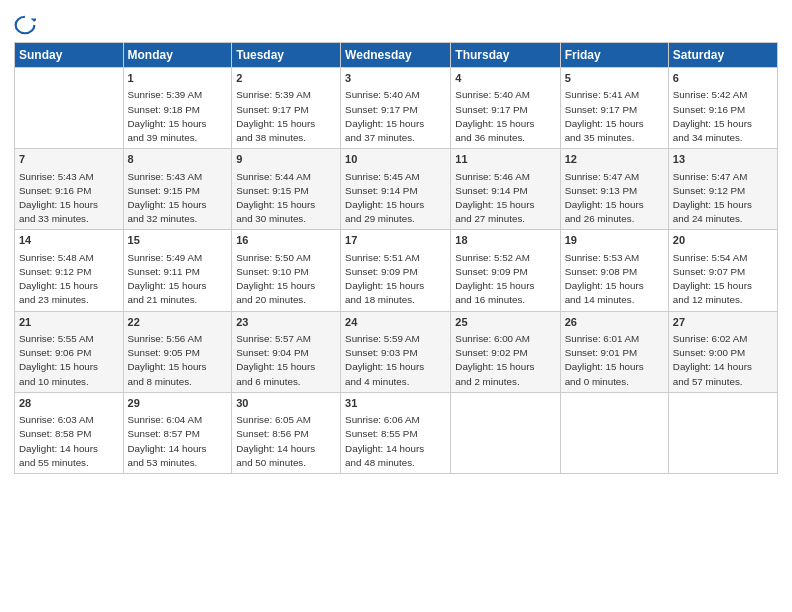 Image resolution: width=792 pixels, height=612 pixels. I want to click on day-number: 12, so click(614, 160).